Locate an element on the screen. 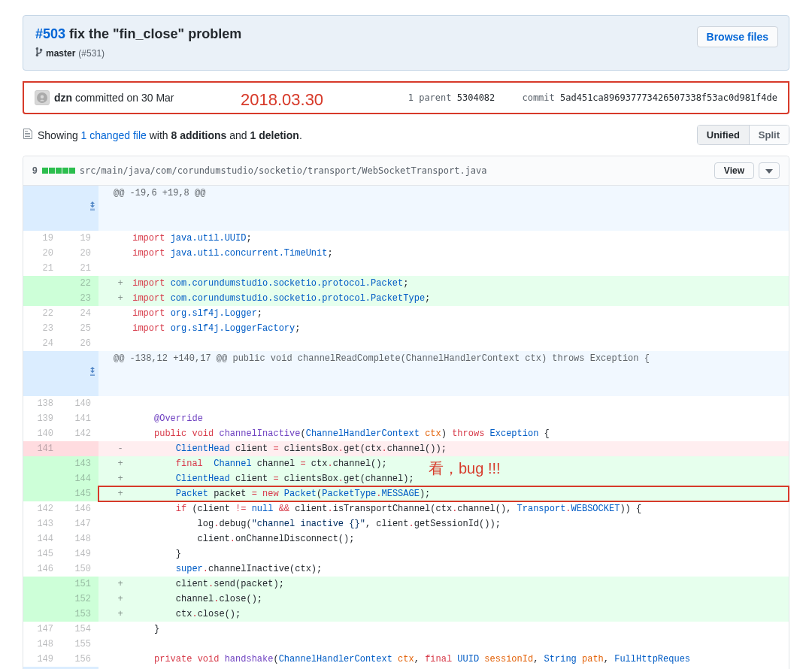  commit-sha: 5ad451ca896937773426507338f53ac0d981f4de is located at coordinates (669, 98).